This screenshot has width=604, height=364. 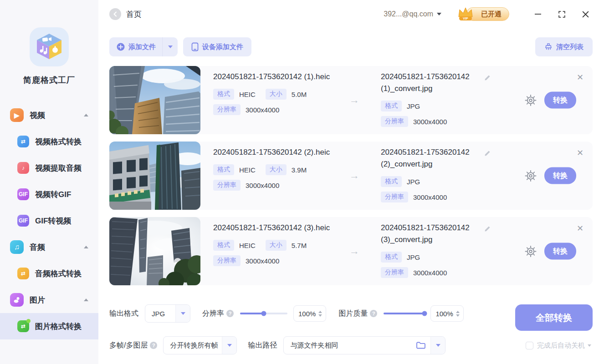 I want to click on vip-badge: VIP 已开通, so click(x=482, y=14).